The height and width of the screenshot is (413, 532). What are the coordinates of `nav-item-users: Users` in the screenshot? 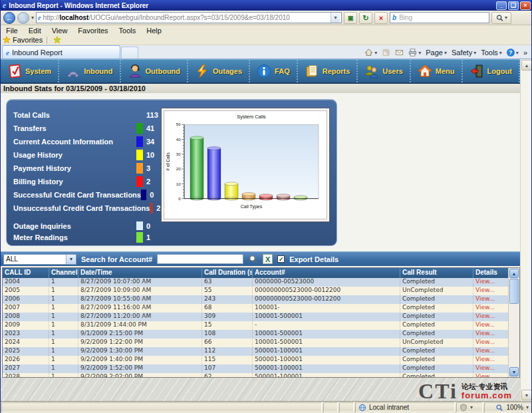 It's located at (384, 71).